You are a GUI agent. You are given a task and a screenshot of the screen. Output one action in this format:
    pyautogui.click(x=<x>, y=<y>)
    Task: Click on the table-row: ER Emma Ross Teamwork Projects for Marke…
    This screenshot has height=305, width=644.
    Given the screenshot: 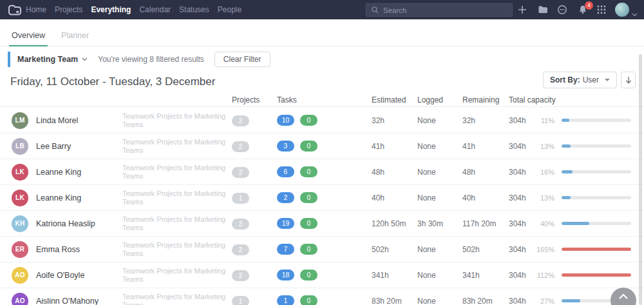 What is the action you would take?
    pyautogui.click(x=322, y=250)
    